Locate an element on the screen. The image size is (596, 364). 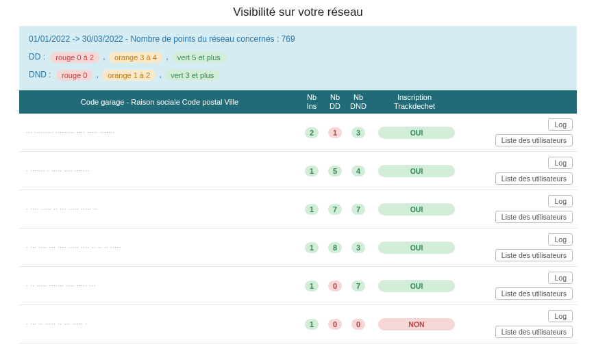
nb-dnd: 4 is located at coordinates (358, 171).